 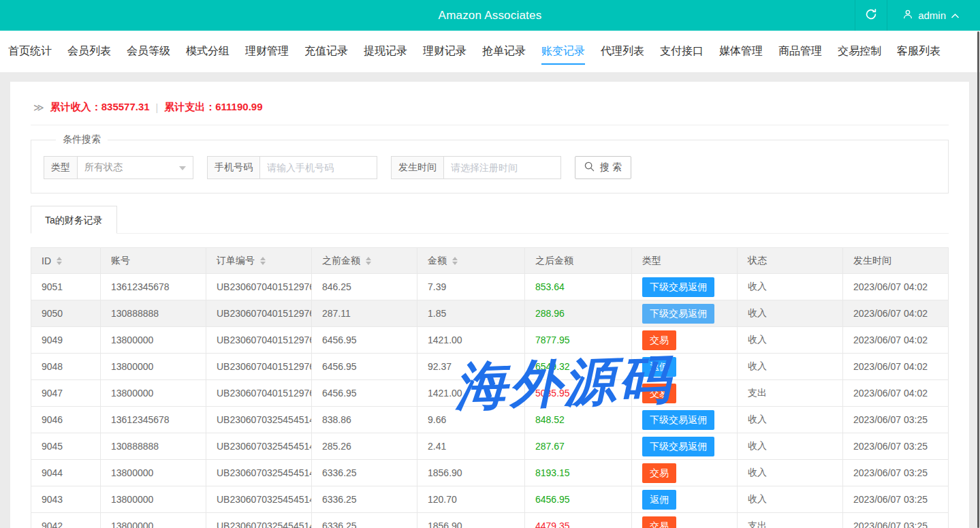 What do you see at coordinates (504, 52) in the screenshot?
I see `nav-item-9: 抢单记录` at bounding box center [504, 52].